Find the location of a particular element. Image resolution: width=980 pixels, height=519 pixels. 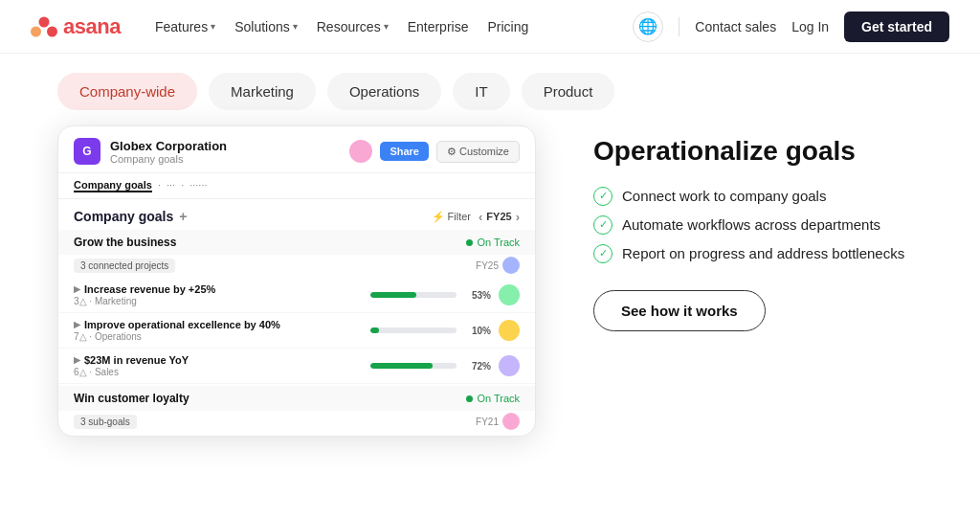

share-button: Share is located at coordinates (404, 151).